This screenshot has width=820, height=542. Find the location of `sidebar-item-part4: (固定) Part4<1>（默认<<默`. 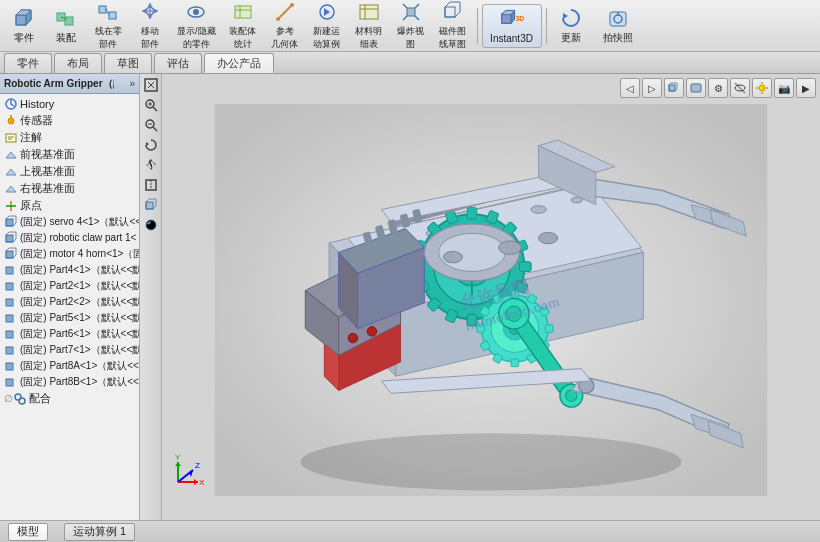

sidebar-item-part4: (固定) Part4<1>（默认<<默 is located at coordinates (70, 270).